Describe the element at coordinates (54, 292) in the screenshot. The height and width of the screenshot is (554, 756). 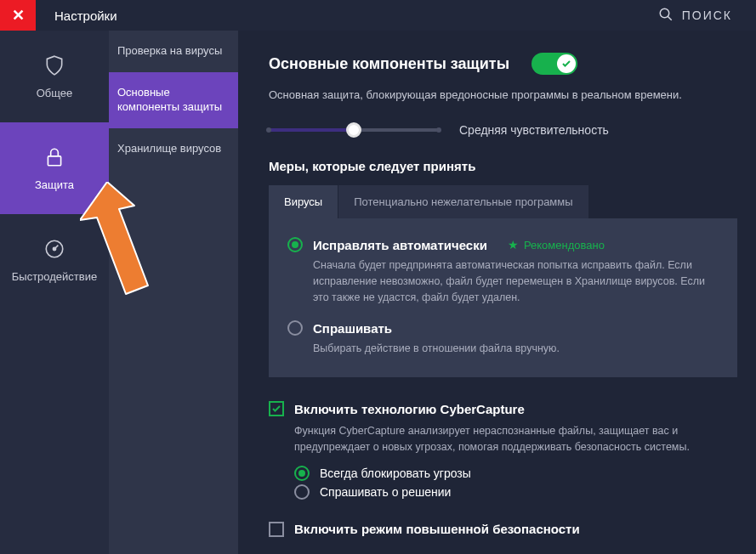
I see `primary-nav: Общее Защита Быстродействие` at that location.